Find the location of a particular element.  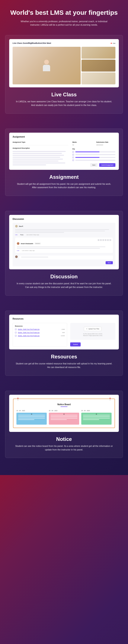

user-name: Arash Ahadzadeh is located at coordinates (27, 244).